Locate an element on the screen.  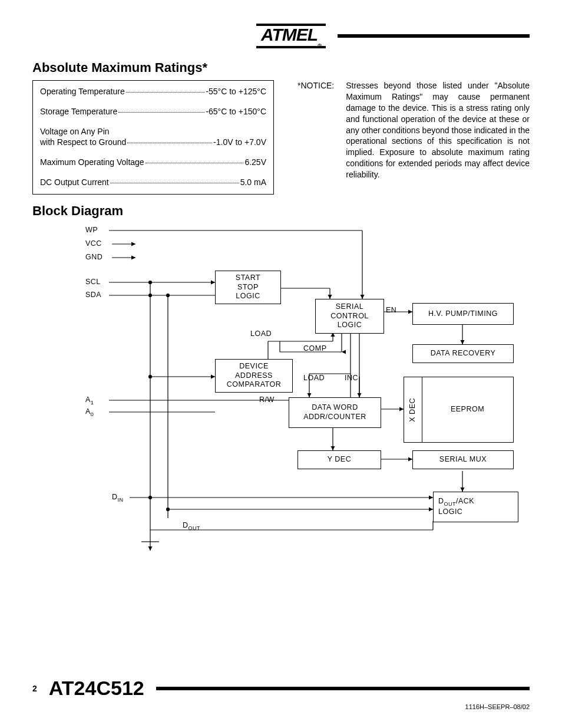
rating-label: DC Output Current is located at coordinates (74, 182).